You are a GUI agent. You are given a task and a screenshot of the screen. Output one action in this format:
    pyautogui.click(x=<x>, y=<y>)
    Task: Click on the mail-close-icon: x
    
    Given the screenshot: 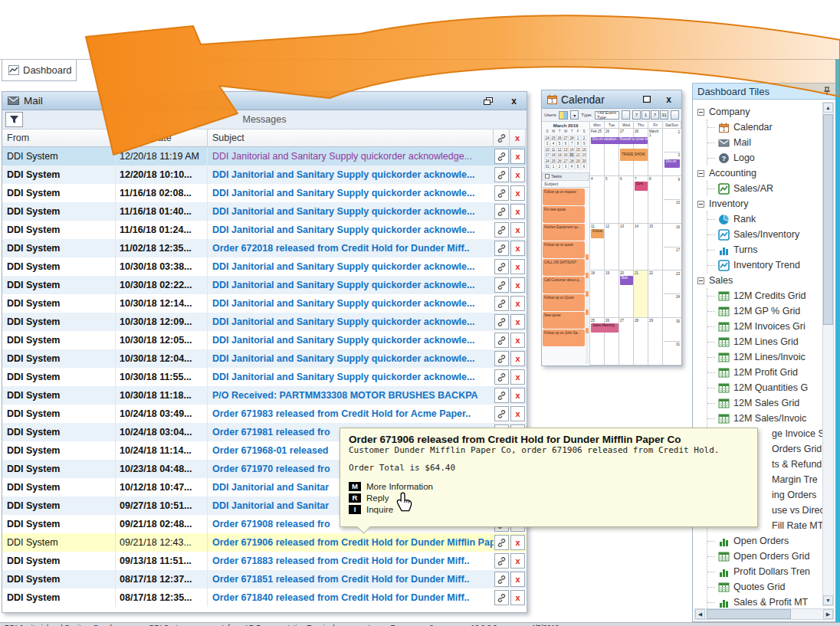 What is the action you would take?
    pyautogui.click(x=514, y=101)
    